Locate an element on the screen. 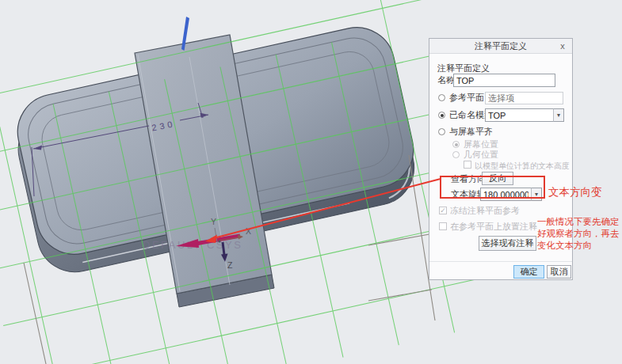 The image size is (622, 364). cancel-button: 取消 is located at coordinates (559, 272).